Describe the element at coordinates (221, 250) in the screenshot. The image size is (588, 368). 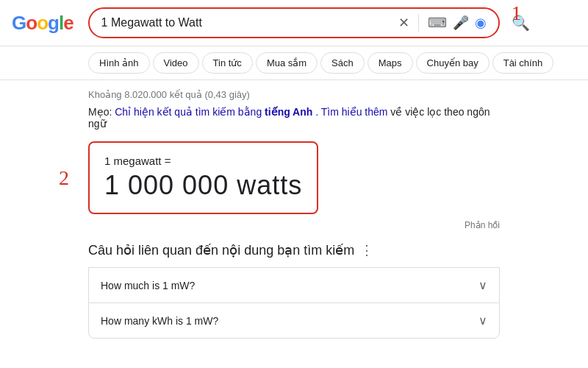
I see `related-title-text: Câu hỏi liên quan đến nội dung bạn tìm k…` at that location.